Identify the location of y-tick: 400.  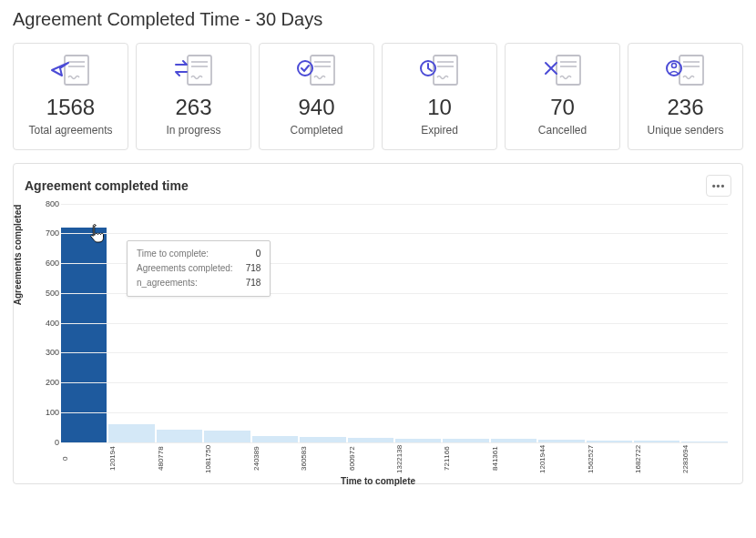
(47, 323).